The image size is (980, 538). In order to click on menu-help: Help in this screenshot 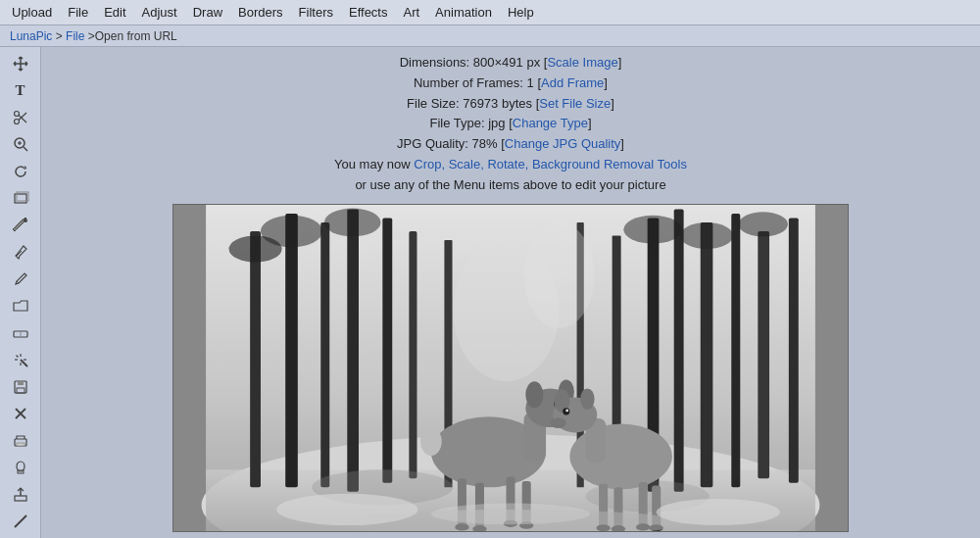, I will do `click(521, 12)`.